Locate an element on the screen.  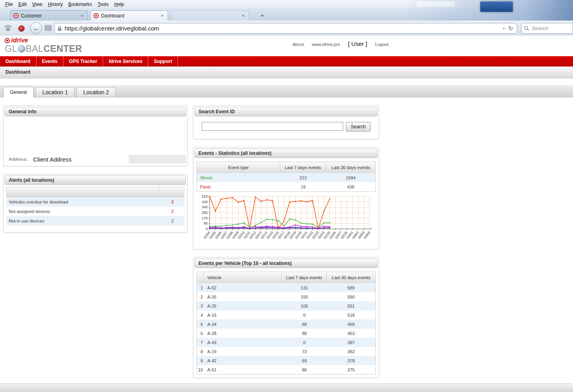
header-links: About www.idrive.pro [ User ] Logout is located at coordinates (340, 44).